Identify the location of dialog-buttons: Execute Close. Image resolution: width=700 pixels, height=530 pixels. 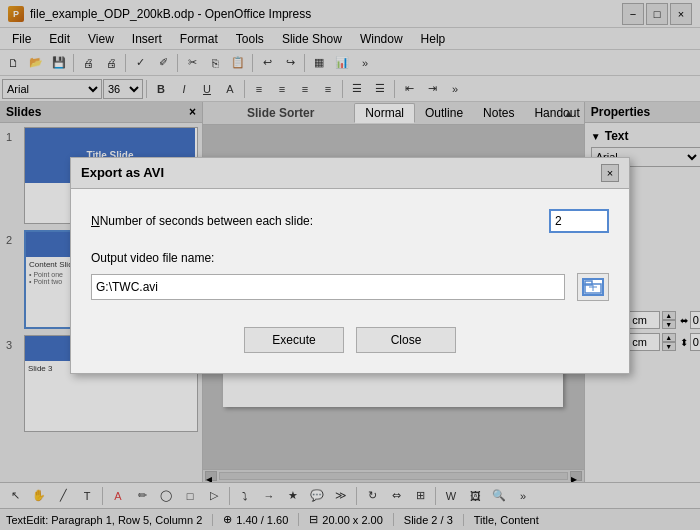
(350, 338).